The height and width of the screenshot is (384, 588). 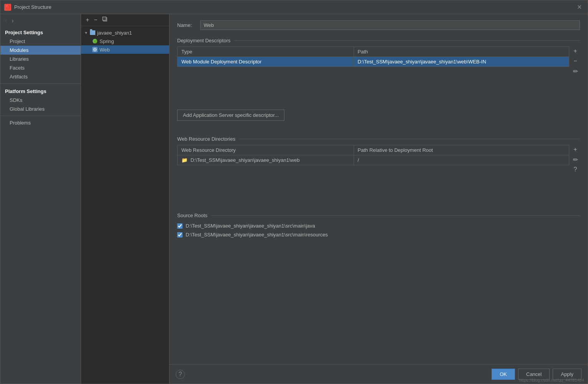 I want to click on col-type-header: Type, so click(x=266, y=52).